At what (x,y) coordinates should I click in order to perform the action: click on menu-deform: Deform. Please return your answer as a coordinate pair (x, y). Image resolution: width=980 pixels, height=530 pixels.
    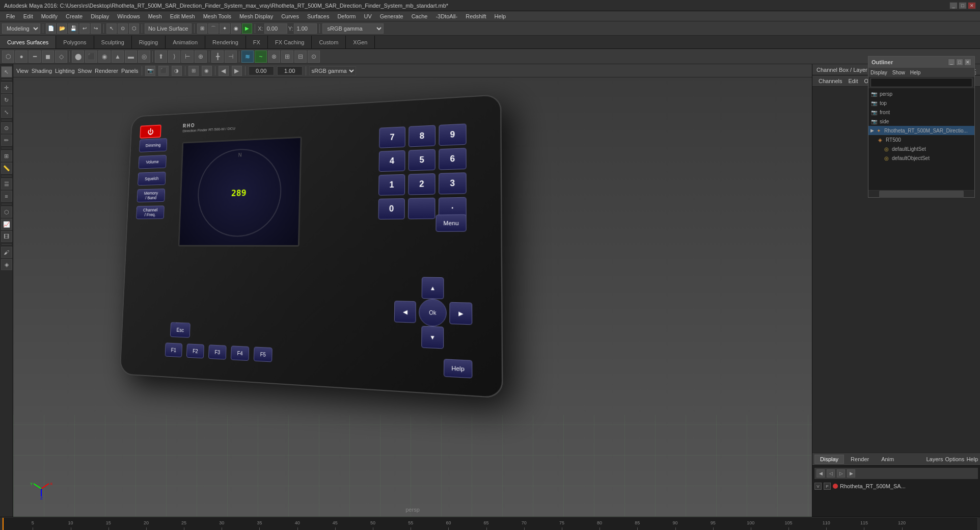
    Looking at the image, I should click on (346, 16).